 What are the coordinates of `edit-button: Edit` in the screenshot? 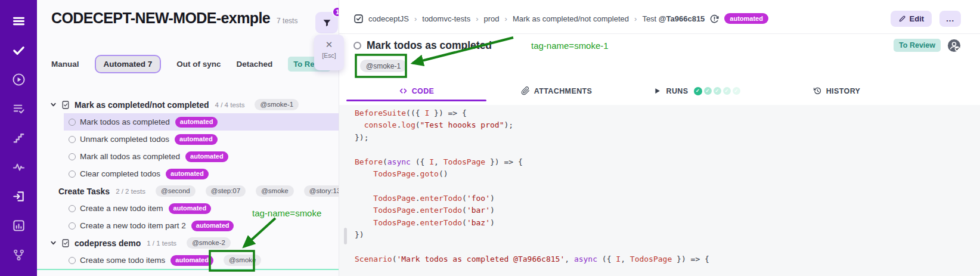 It's located at (911, 19).